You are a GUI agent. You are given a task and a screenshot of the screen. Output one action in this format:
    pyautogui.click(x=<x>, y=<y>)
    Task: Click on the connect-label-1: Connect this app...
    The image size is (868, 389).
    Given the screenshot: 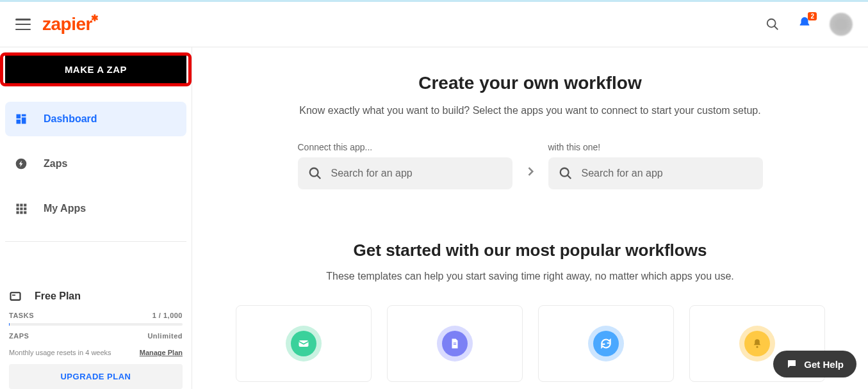 What is the action you would take?
    pyautogui.click(x=405, y=147)
    